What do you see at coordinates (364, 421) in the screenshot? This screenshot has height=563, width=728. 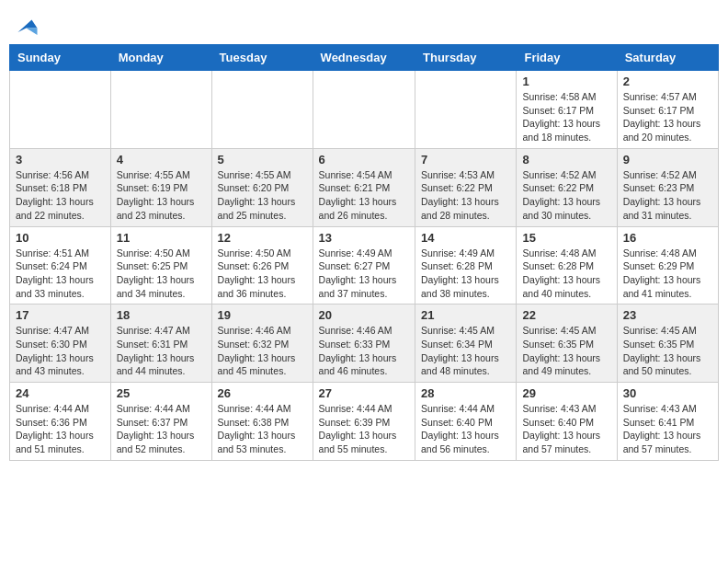 I see `calendar-week-row: 24Sunrise: 4:44 AM Sunset: 6:36 PM Dayli…` at bounding box center [364, 421].